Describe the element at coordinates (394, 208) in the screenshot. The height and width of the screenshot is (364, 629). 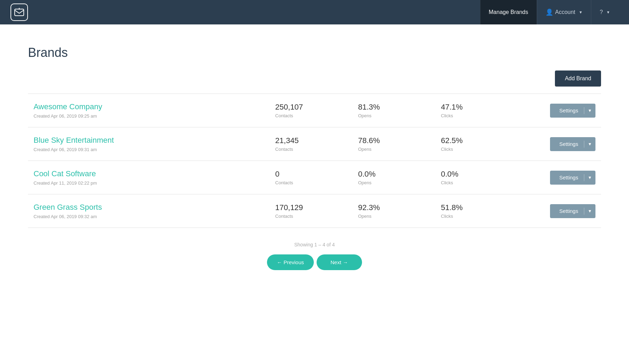
I see `opens-value: 92.3%` at that location.